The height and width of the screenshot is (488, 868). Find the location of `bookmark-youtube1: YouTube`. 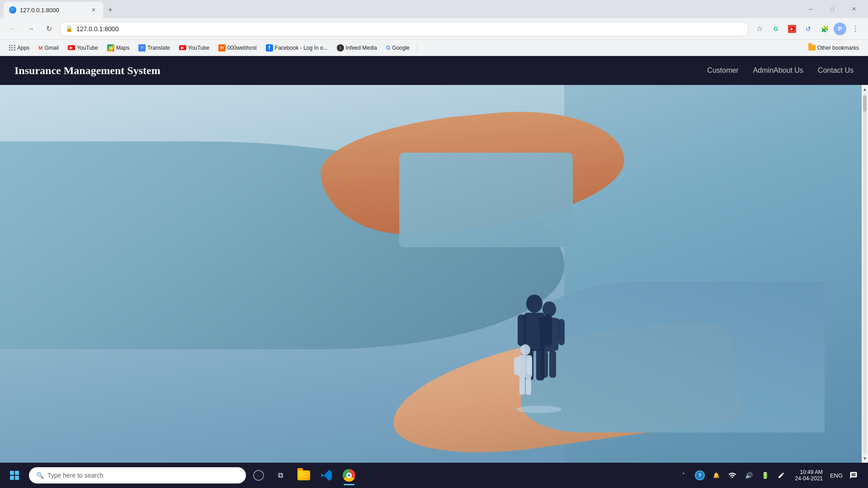

bookmark-youtube1: YouTube is located at coordinates (83, 48).